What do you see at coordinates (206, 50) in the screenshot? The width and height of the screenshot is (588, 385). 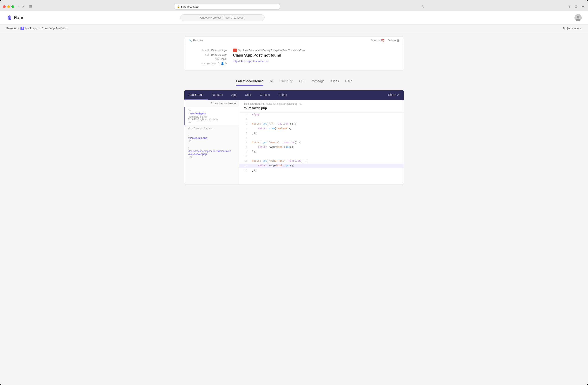 I see `latest-label: latest` at bounding box center [206, 50].